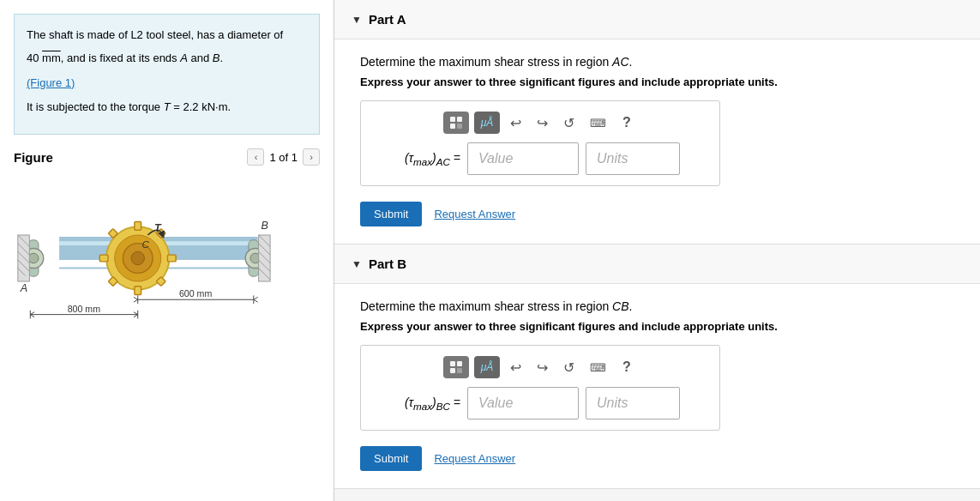 This screenshot has height=501, width=980. I want to click on part-b-matrix-btn, so click(456, 367).